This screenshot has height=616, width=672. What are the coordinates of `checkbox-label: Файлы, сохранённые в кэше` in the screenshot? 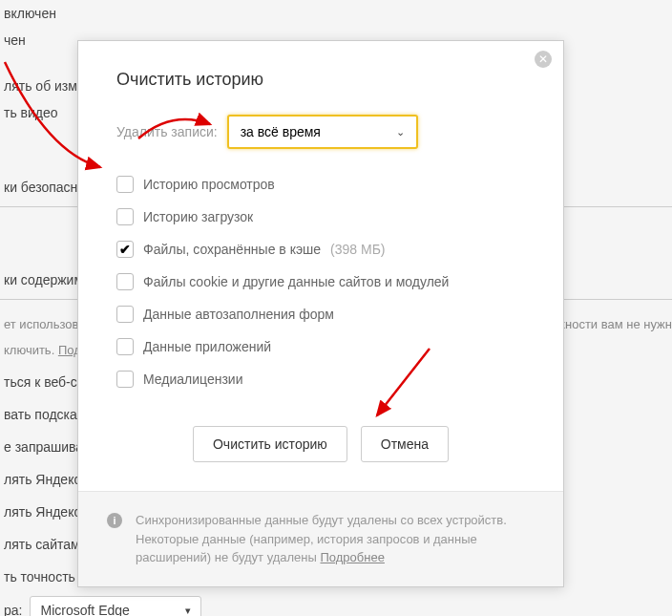 It's located at (232, 249).